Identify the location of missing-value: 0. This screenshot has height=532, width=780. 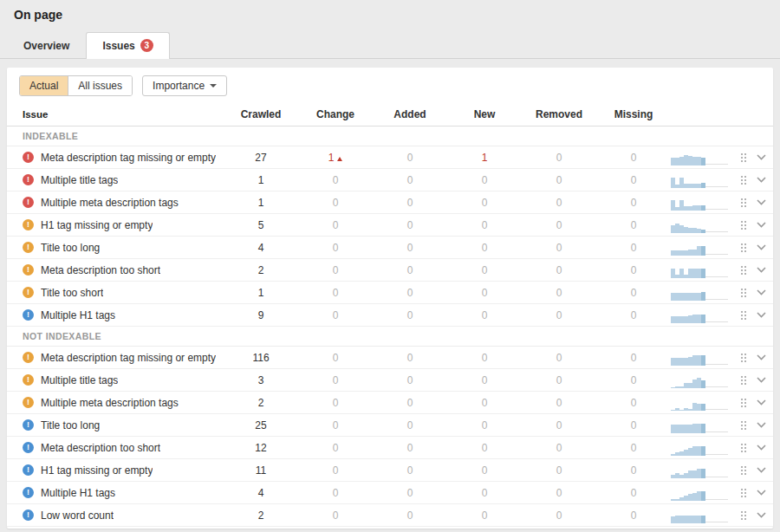
(634, 203).